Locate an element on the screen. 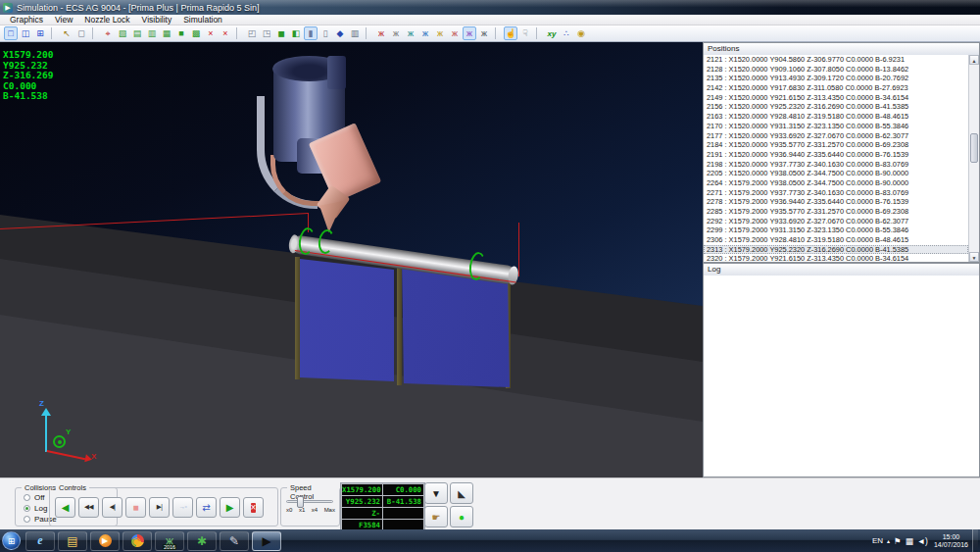 The image size is (980, 552). sim-actor-4-icon: ж is located at coordinates (425, 33).